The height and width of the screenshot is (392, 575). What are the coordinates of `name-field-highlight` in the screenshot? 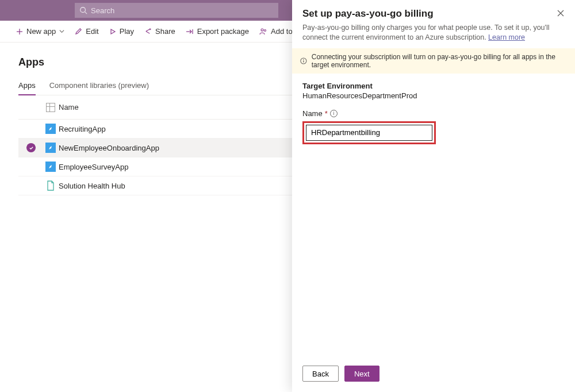 It's located at (369, 133).